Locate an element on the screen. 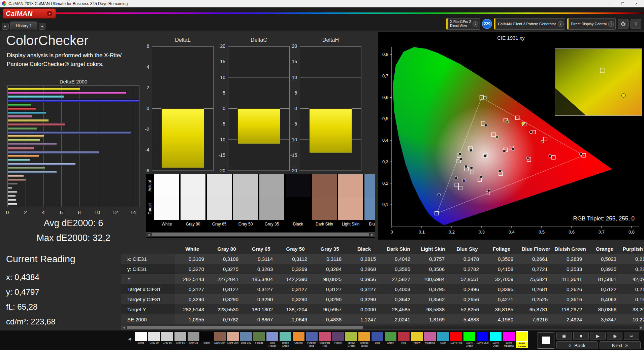 This screenshot has width=644, height=350. palette-item-label: Green is located at coordinates (391, 343).